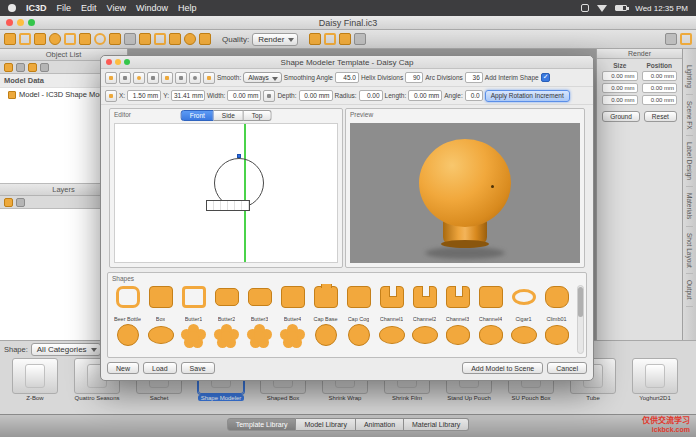  What do you see at coordinates (414, 78) in the screenshot?
I see `helix-divisions-field: 90` at bounding box center [414, 78].